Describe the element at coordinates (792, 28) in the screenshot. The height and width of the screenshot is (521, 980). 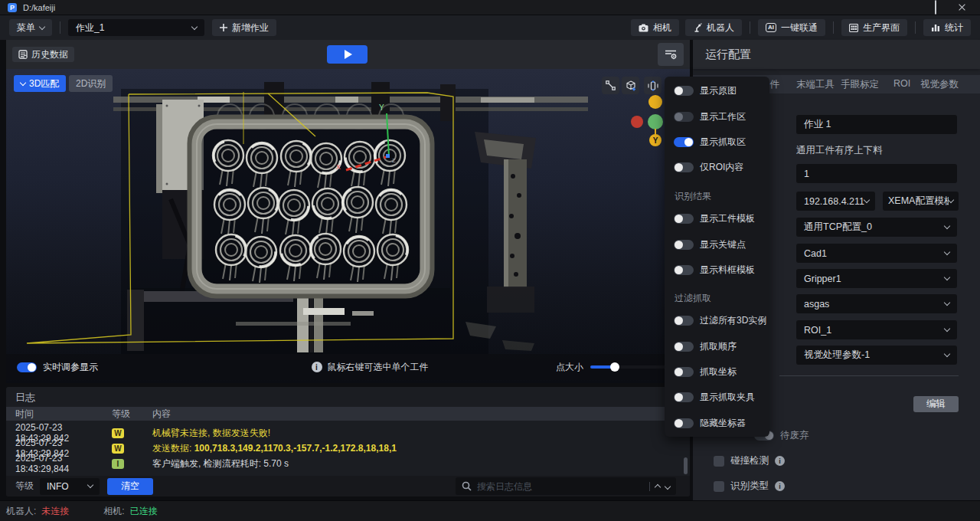
I see `one-click-connect-button: AI 一键联通` at that location.